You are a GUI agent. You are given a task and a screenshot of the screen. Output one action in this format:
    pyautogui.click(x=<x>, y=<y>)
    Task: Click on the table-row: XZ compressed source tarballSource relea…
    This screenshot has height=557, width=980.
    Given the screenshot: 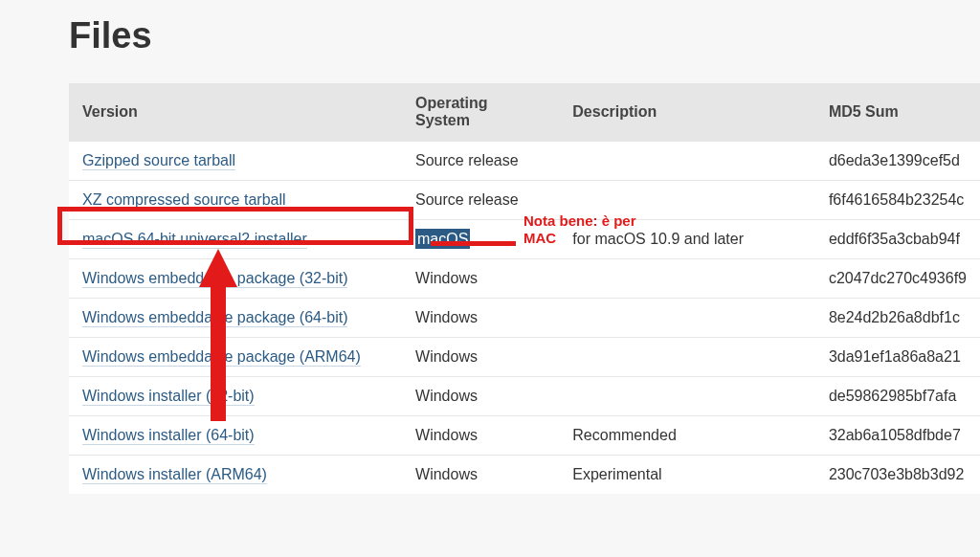 What is the action you would take?
    pyautogui.click(x=524, y=201)
    